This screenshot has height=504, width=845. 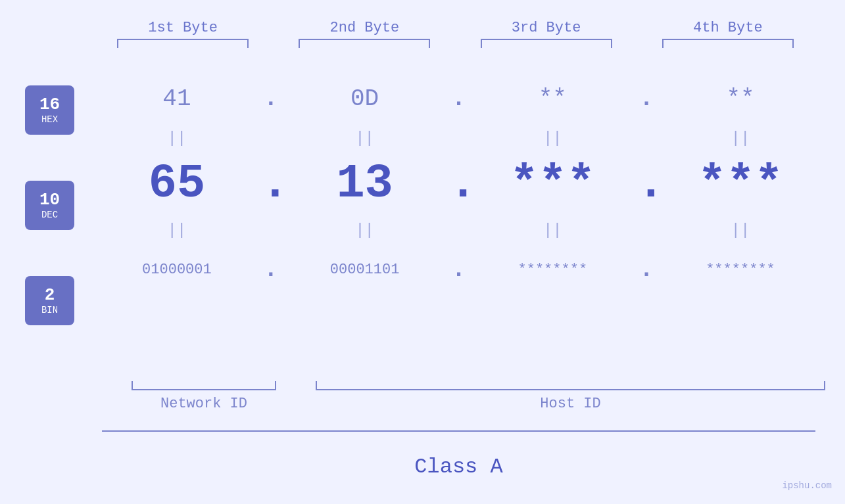 What do you see at coordinates (183, 28) in the screenshot?
I see `byte-label-1: 1st Byte` at bounding box center [183, 28].